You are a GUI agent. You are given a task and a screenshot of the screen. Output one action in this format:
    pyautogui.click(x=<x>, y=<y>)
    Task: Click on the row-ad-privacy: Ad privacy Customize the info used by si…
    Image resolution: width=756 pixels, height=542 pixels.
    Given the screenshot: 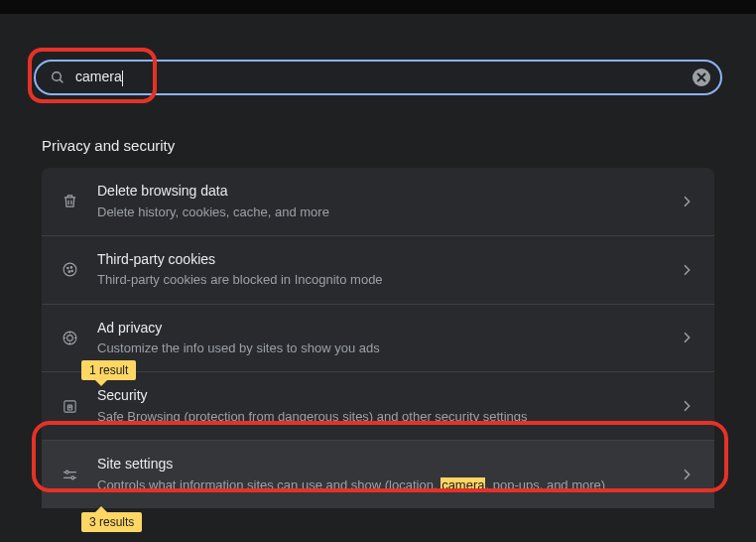 What is the action you would take?
    pyautogui.click(x=378, y=338)
    